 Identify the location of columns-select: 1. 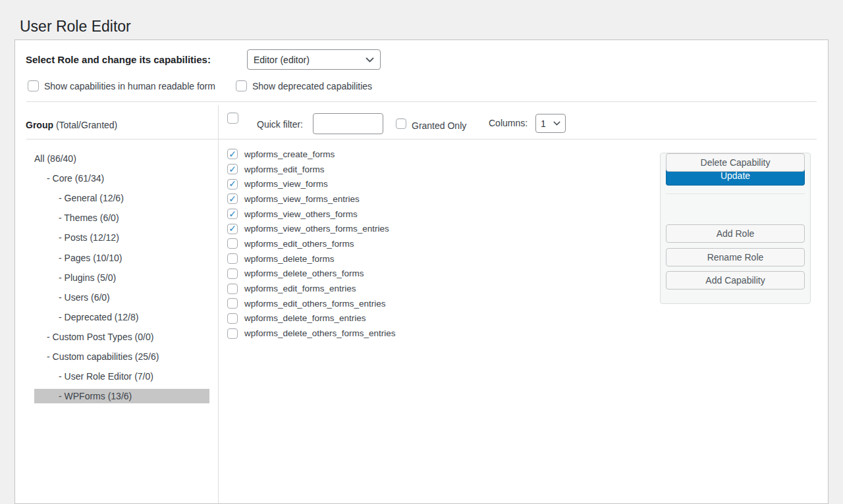
(551, 124).